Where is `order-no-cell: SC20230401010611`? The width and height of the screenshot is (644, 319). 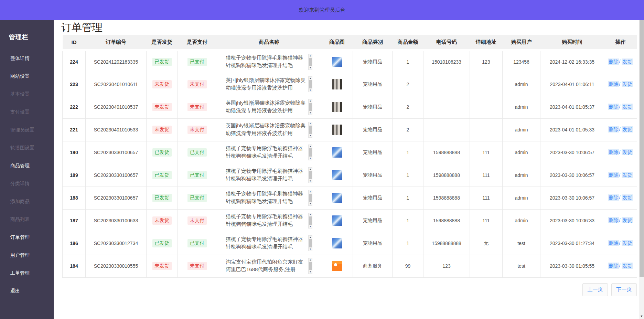 order-no-cell: SC20230401010611 is located at coordinates (116, 84).